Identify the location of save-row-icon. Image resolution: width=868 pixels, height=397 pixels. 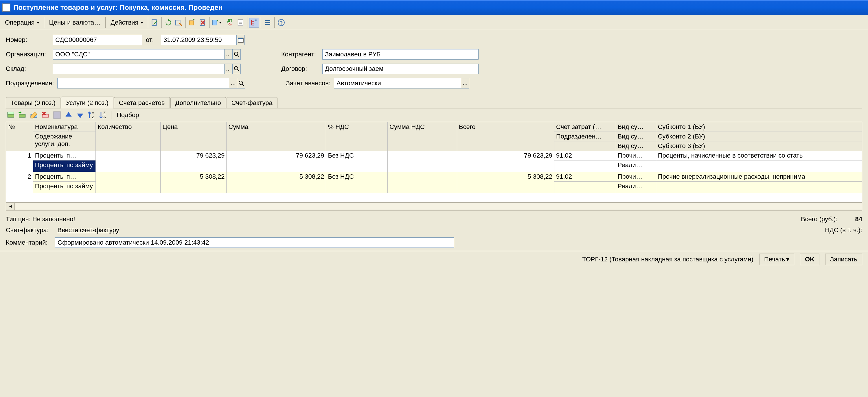
(57, 115).